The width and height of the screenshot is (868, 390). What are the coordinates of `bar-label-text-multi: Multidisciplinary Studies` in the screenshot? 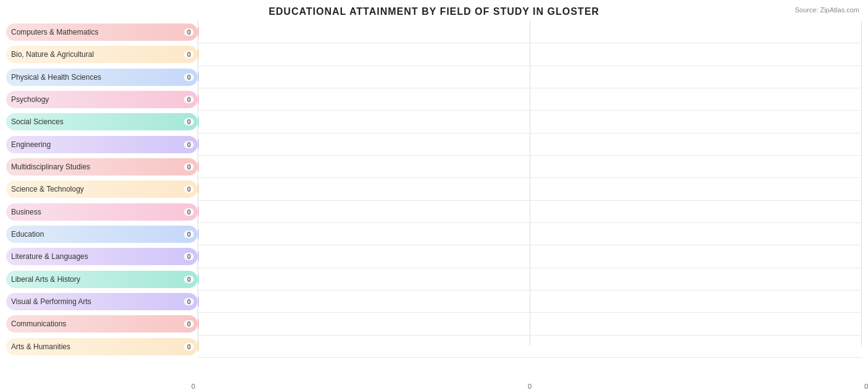 It's located at (51, 167).